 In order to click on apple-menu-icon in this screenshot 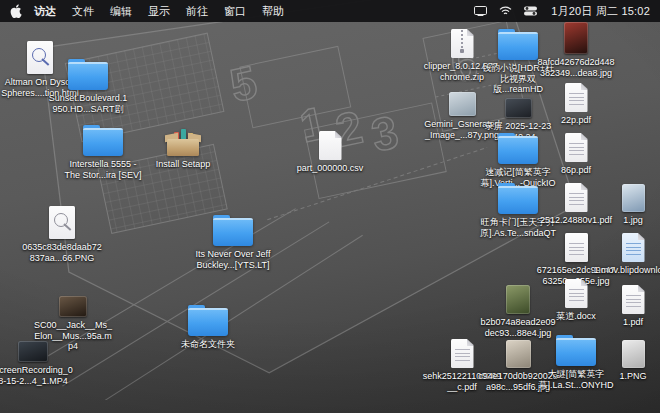, I will do `click(16, 11)`.